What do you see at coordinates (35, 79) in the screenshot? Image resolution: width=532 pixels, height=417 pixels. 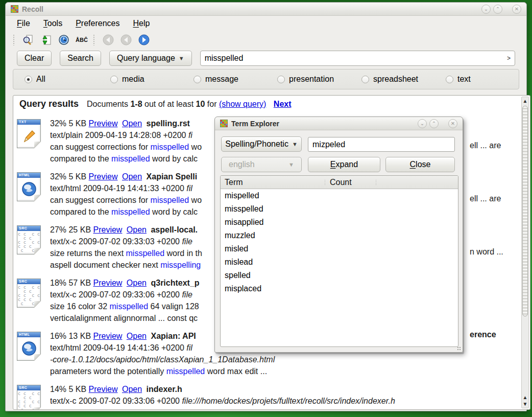 I see `filter-radio-all: All` at bounding box center [35, 79].